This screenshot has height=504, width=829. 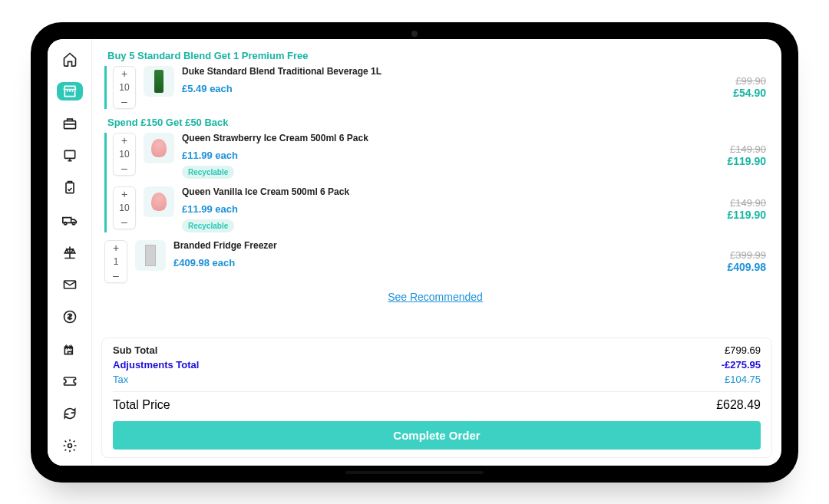 What do you see at coordinates (735, 93) in the screenshot?
I see `line-price: £54.90` at bounding box center [735, 93].